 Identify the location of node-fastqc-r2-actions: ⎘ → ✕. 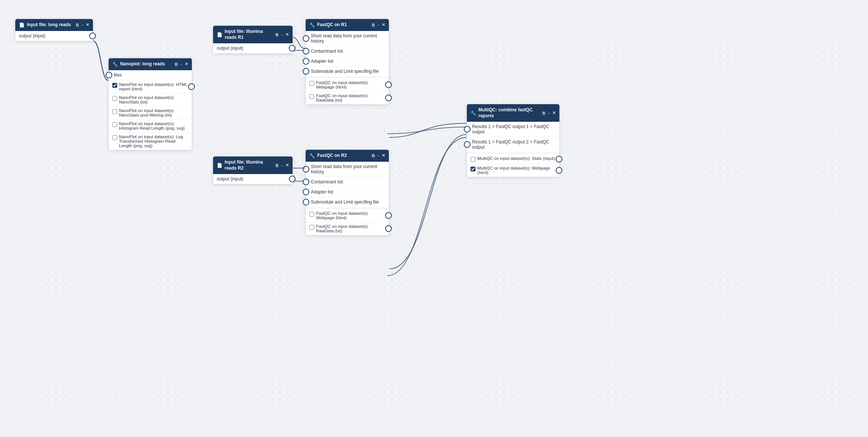
(378, 155).